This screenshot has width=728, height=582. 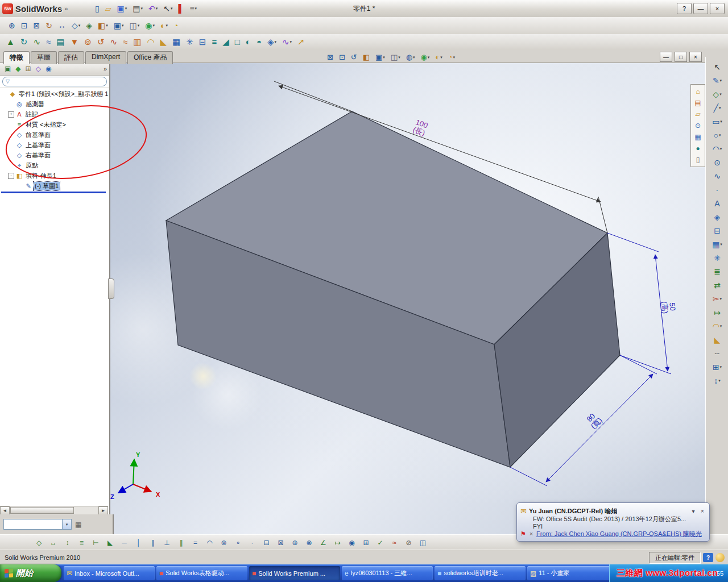 I want to click on new-document-icon: ▯, so click(x=97, y=9).